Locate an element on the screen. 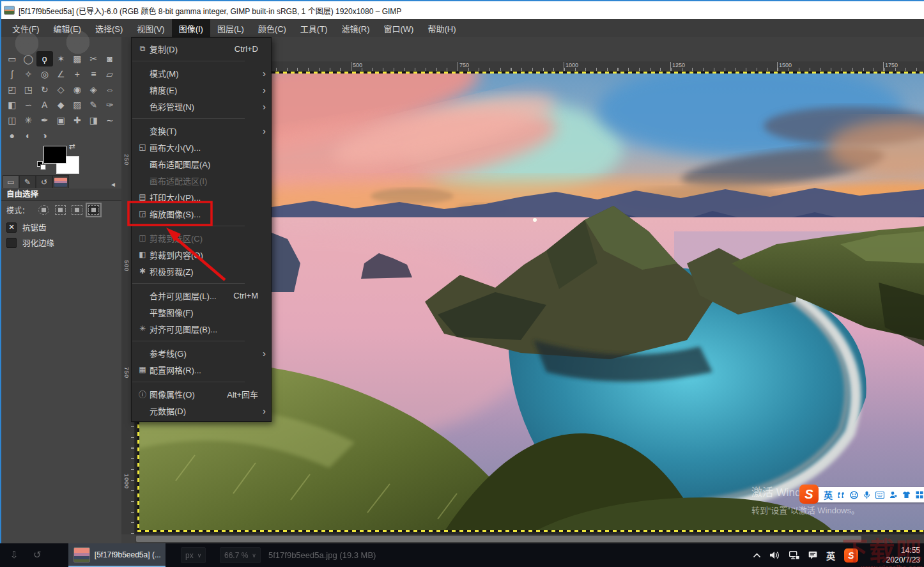  tool-ink: ✒ is located at coordinates (45, 120).